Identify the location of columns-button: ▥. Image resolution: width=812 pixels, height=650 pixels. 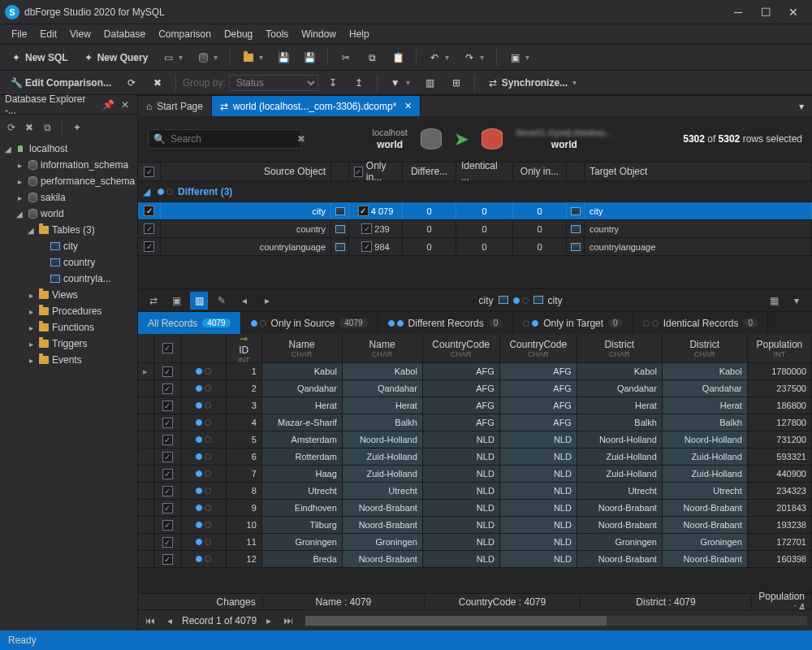
(430, 83).